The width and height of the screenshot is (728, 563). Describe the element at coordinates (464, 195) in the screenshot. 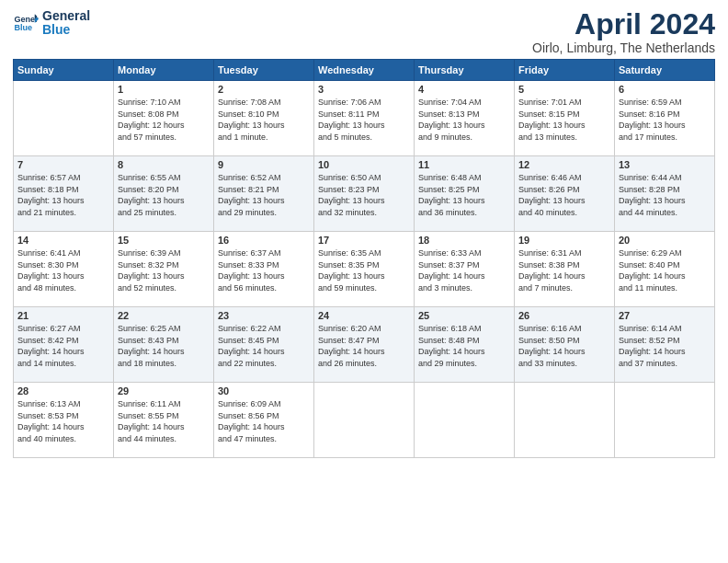

I see `cell-info: Sunrise: 6:48 AM Sunset: 8:25 PM Dayligh…` at that location.